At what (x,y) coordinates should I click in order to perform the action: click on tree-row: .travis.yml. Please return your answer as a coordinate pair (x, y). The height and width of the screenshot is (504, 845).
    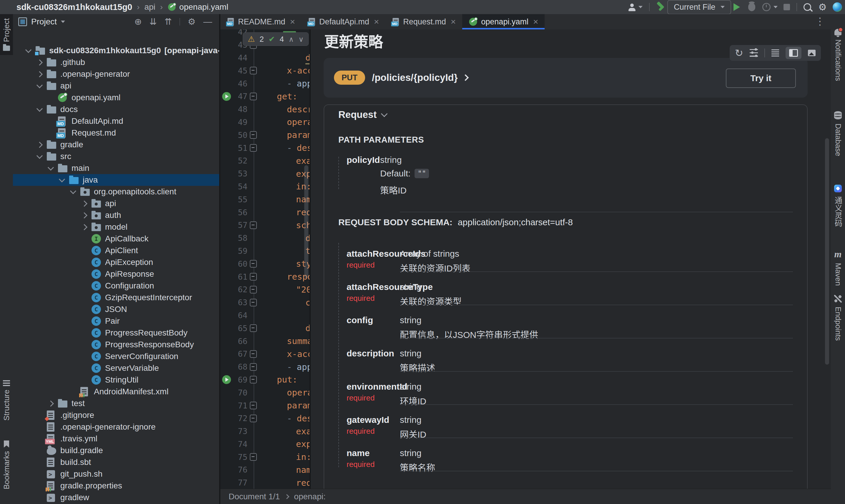
    Looking at the image, I should click on (116, 439).